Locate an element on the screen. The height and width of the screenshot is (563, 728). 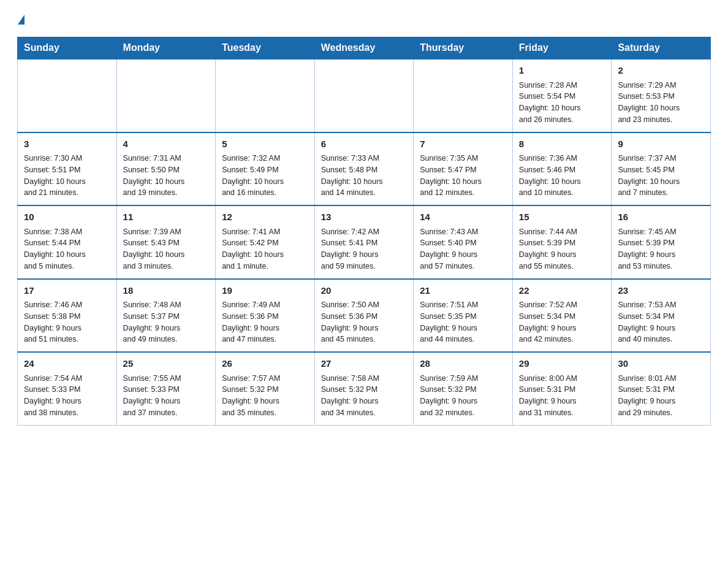
calendar-cell: 25Sunrise: 7:55 AM Sunset: 5:33 PM Dayli… is located at coordinates (166, 389).